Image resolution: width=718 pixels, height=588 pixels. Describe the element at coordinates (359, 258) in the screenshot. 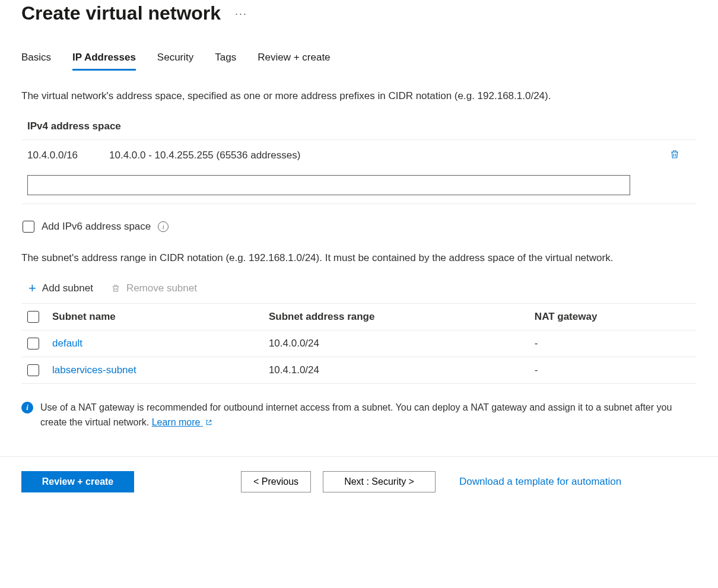

I see `subnet-description: The subnet's address range in CIDR notat…` at that location.